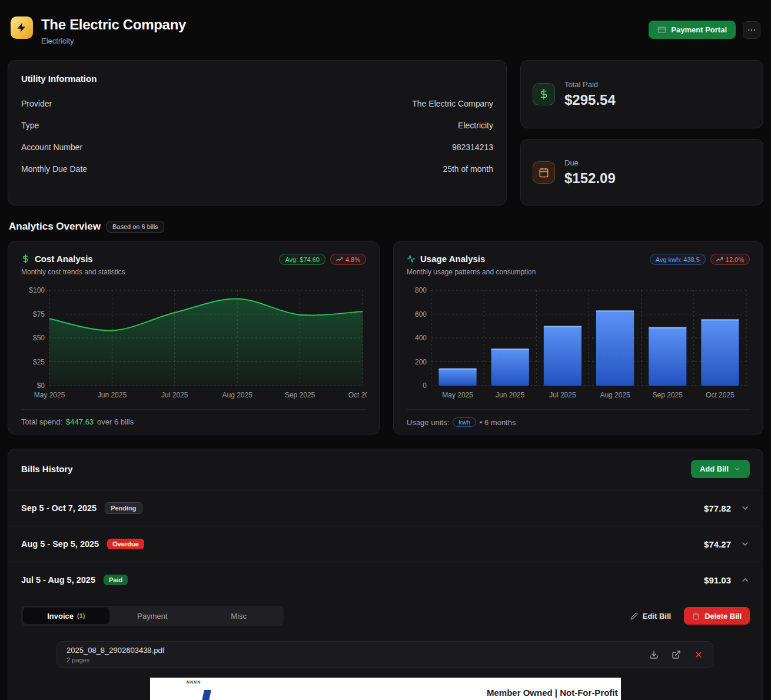 The width and height of the screenshot is (771, 700). Describe the element at coordinates (651, 616) in the screenshot. I see `edit-bill-button: Edit Bill` at that location.